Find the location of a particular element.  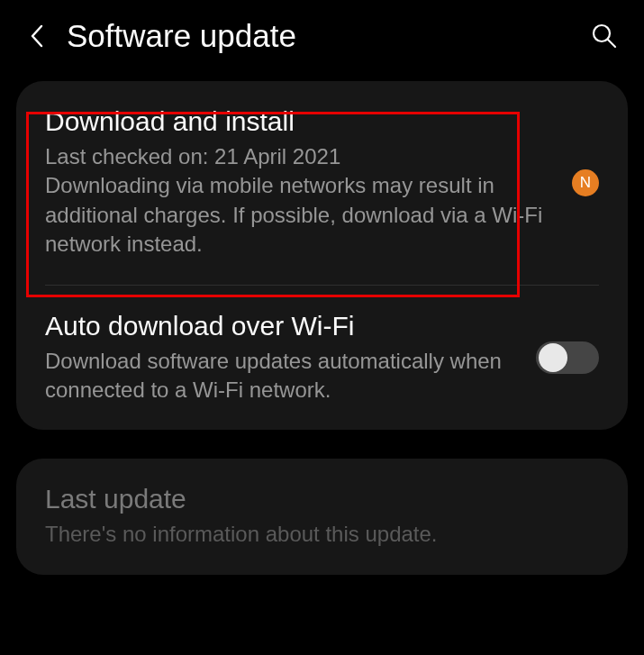

last-update-description: There's no information about this update… is located at coordinates (322, 534).